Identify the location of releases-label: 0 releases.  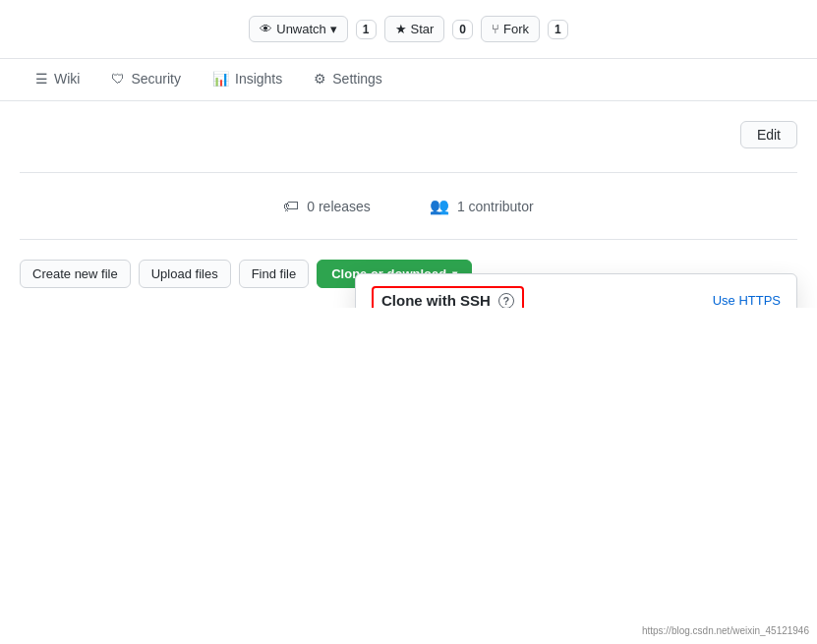
(338, 206).